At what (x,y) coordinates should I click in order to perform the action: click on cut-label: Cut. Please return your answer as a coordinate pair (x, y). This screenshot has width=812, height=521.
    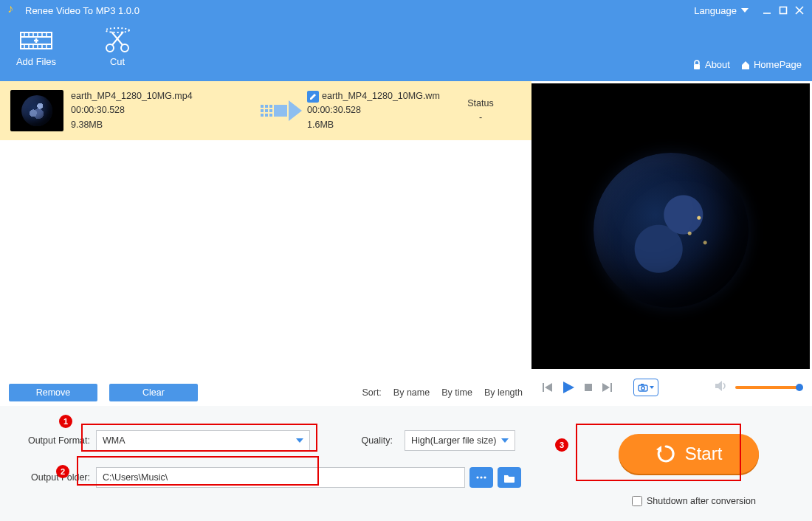
    Looking at the image, I should click on (117, 62).